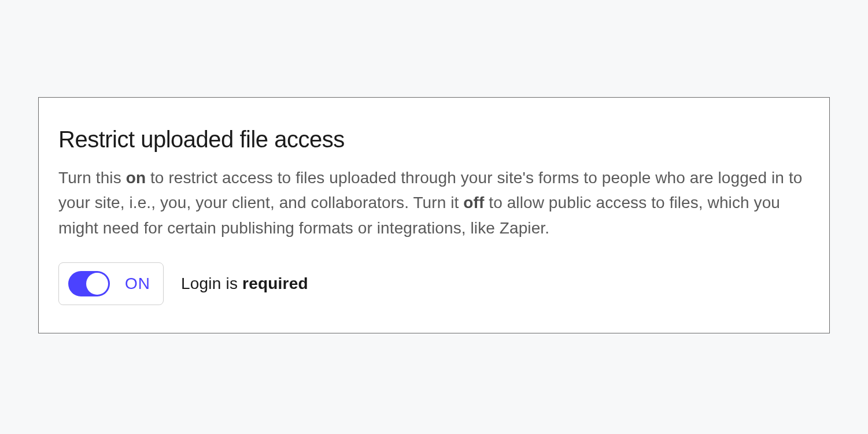 Image resolution: width=868 pixels, height=434 pixels. What do you see at coordinates (245, 284) in the screenshot?
I see `login-status-text: Login is required` at bounding box center [245, 284].